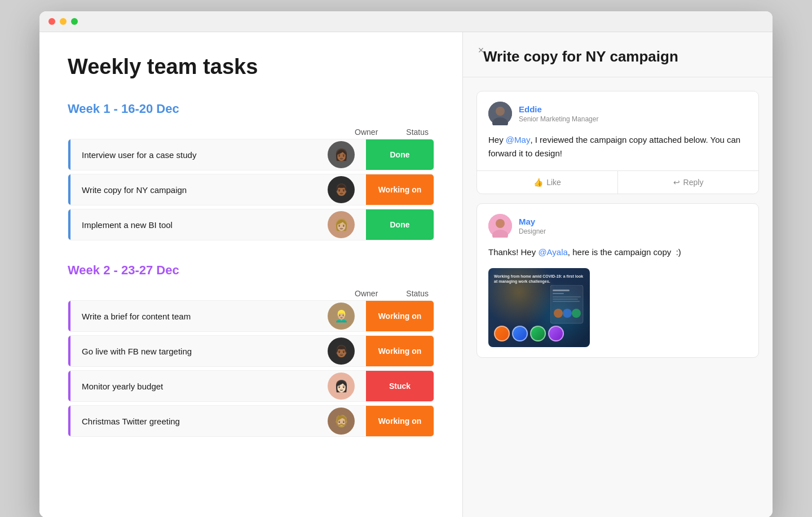 This screenshot has height=517, width=812. I want to click on comment-card: Eddie Senior Marketing Manager Hey @May,…, so click(618, 142).